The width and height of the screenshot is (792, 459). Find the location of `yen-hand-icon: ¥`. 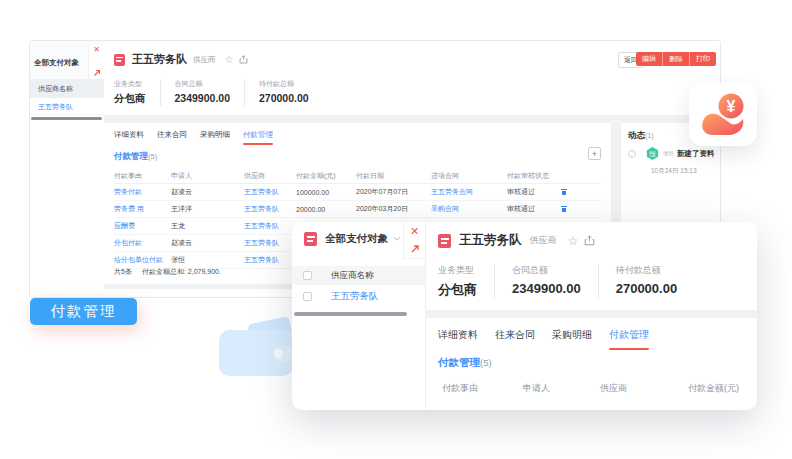

yen-hand-icon: ¥ is located at coordinates (723, 115).